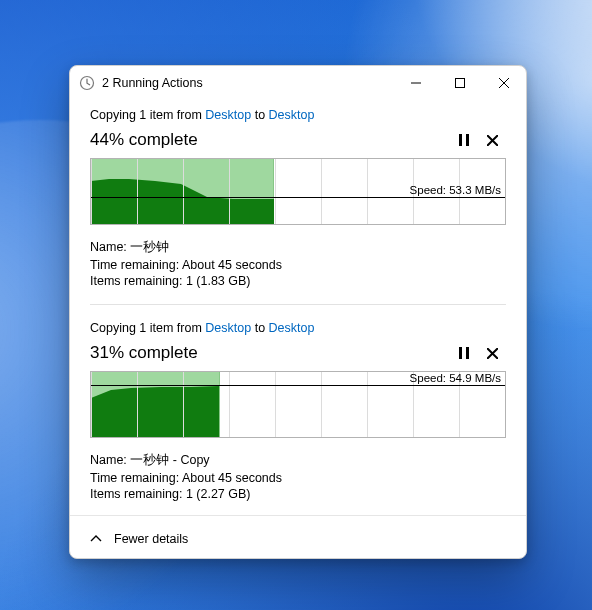 The width and height of the screenshot is (592, 610). What do you see at coordinates (460, 83) in the screenshot?
I see `window-controls` at bounding box center [460, 83].